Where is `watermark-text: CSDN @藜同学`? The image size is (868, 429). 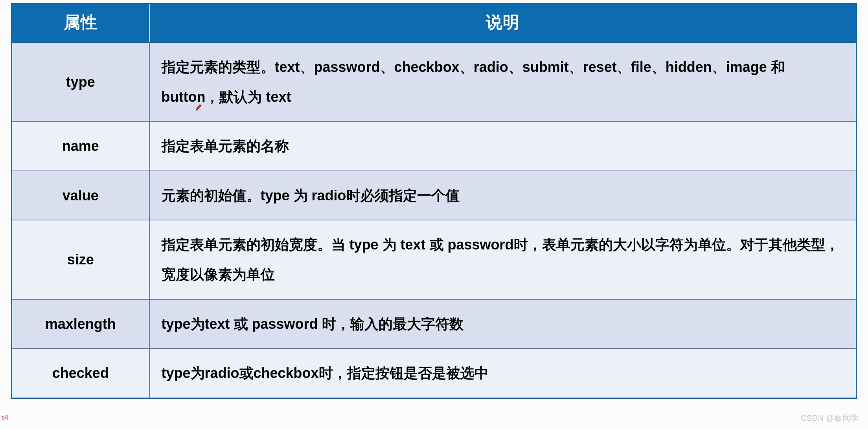
watermark-text: CSDN @藜同学 is located at coordinates (829, 418).